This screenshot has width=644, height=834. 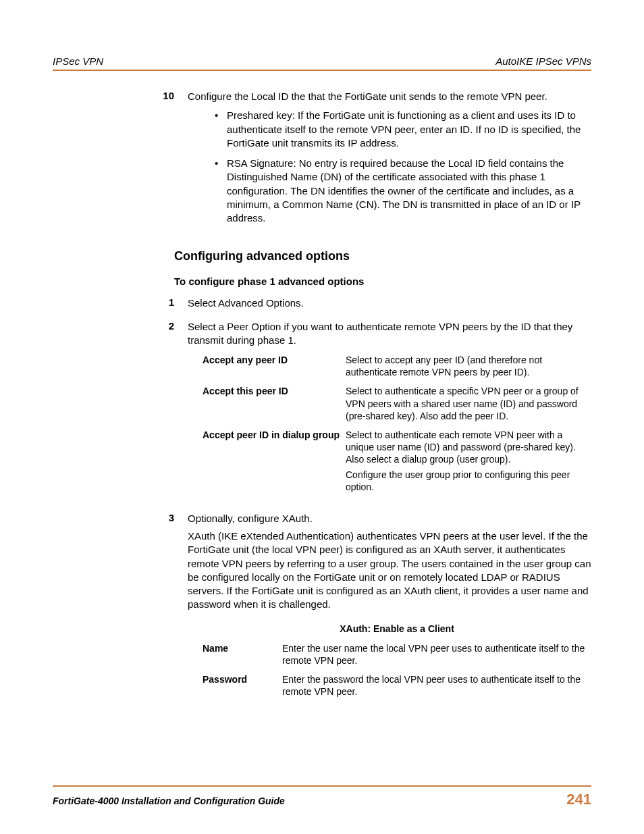 I want to click on option-desc: Select to authenticate each remote VPN p…, so click(x=468, y=461).